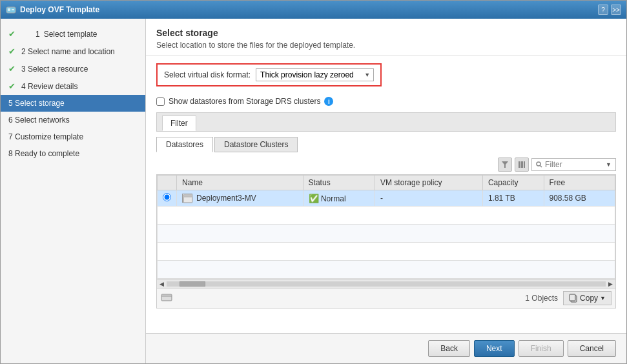  I want to click on title-bar-left: Deploy OVF Template, so click(53, 10).